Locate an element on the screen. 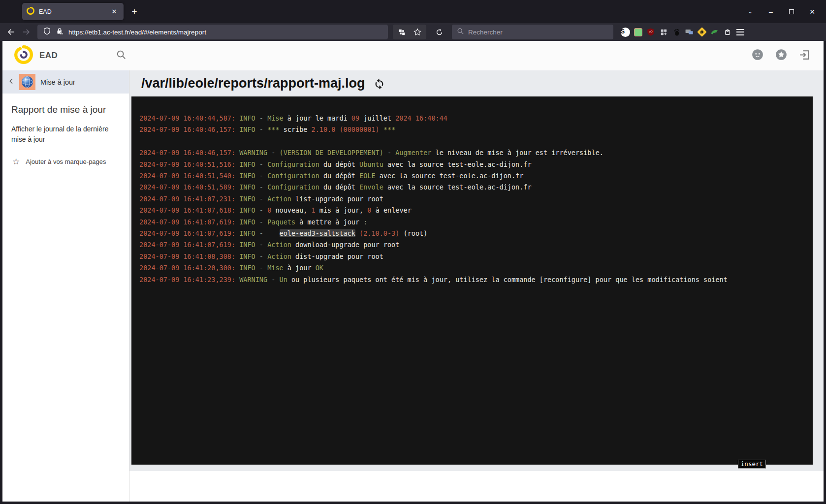  list-tabs-chevron-icon: ⌄ is located at coordinates (750, 12).